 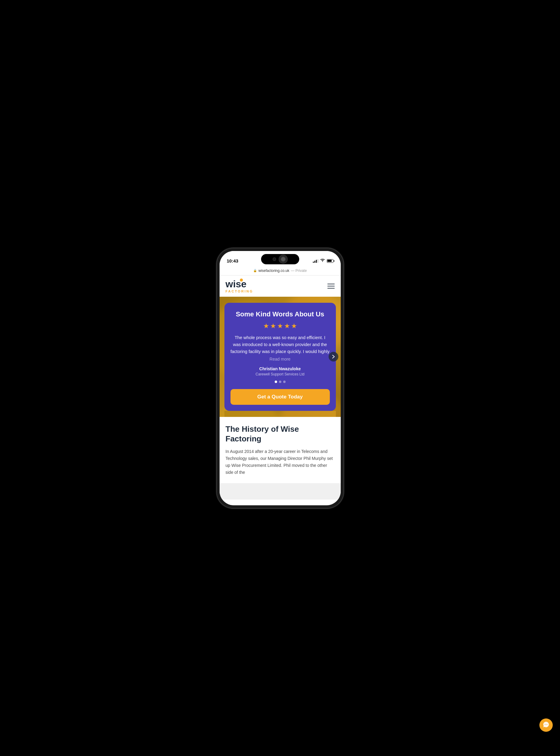 What do you see at coordinates (280, 356) in the screenshot?
I see `review-card: Some Kind Words About Us ★ ★ ★ ★ ★ The w…` at bounding box center [280, 356].